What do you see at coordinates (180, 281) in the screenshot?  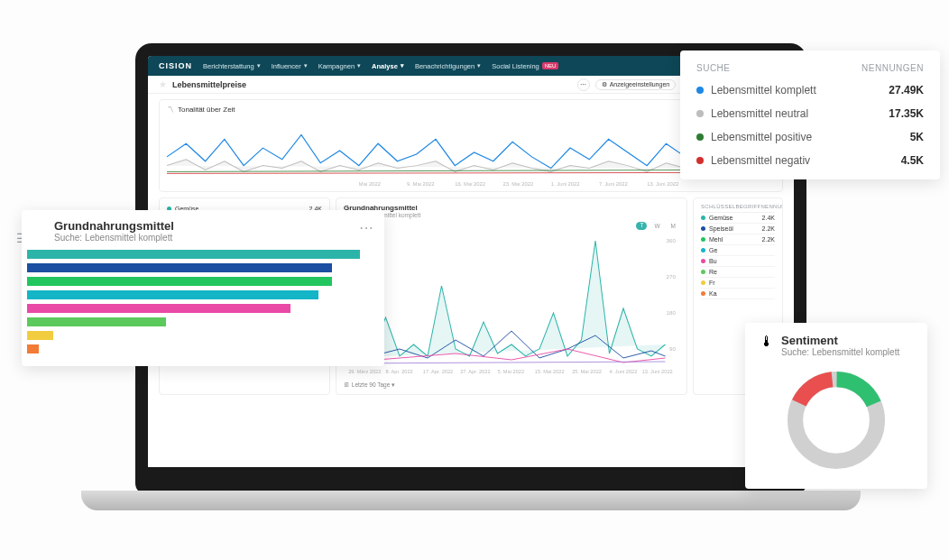 I see `bar-mehl` at bounding box center [180, 281].